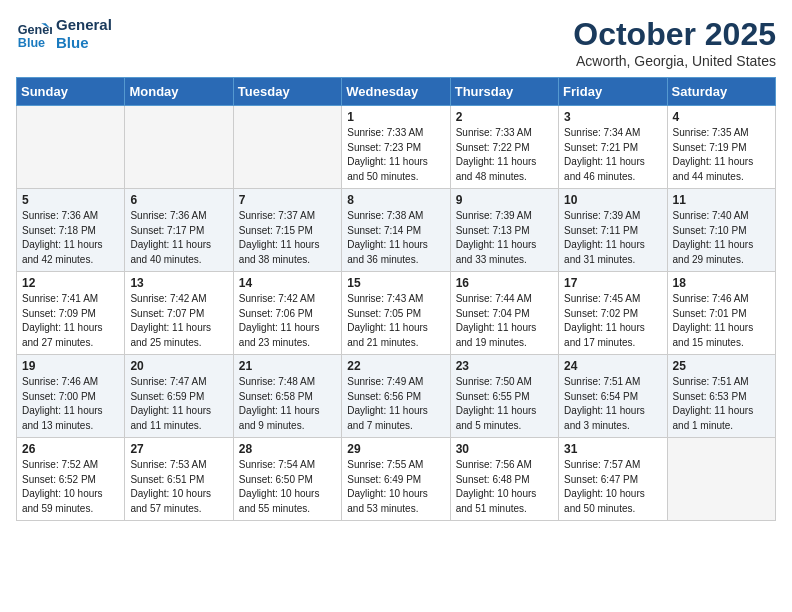 The image size is (792, 612). What do you see at coordinates (179, 314) in the screenshot?
I see `calendar-cell: 13Sunrise: 7:42 AM Sunset: 7:07 PM Dayli…` at bounding box center [179, 314].